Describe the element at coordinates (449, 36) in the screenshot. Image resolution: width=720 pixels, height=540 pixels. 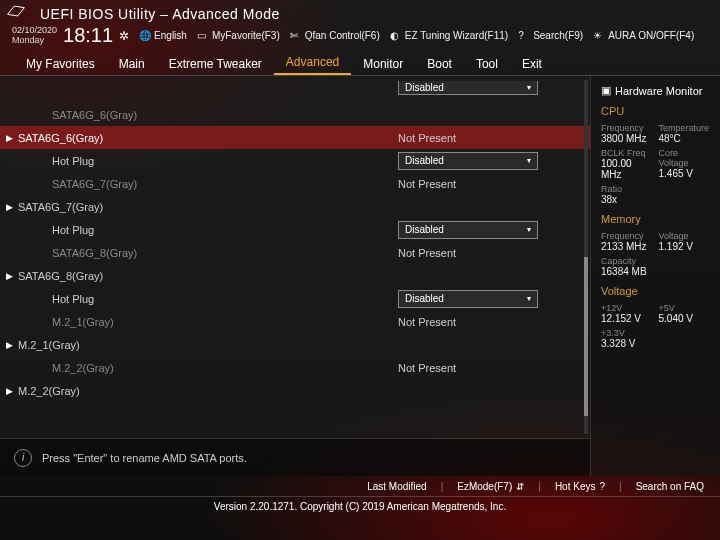
I see `ez-tuning-button: ◐EZ Tuning Wizard(F11)` at that location.